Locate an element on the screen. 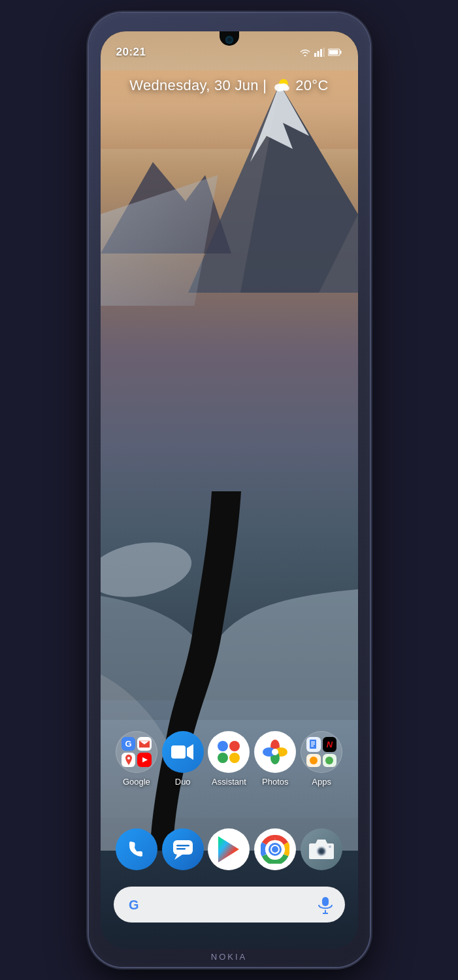 The height and width of the screenshot is (980, 458). svg-text: G is located at coordinates (134, 905).